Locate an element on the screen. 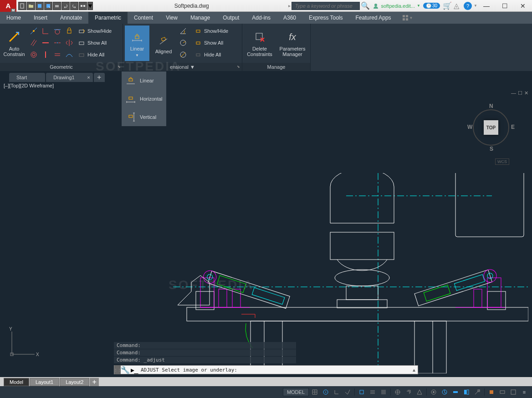  dim-angular-icon is located at coordinates (183, 31).